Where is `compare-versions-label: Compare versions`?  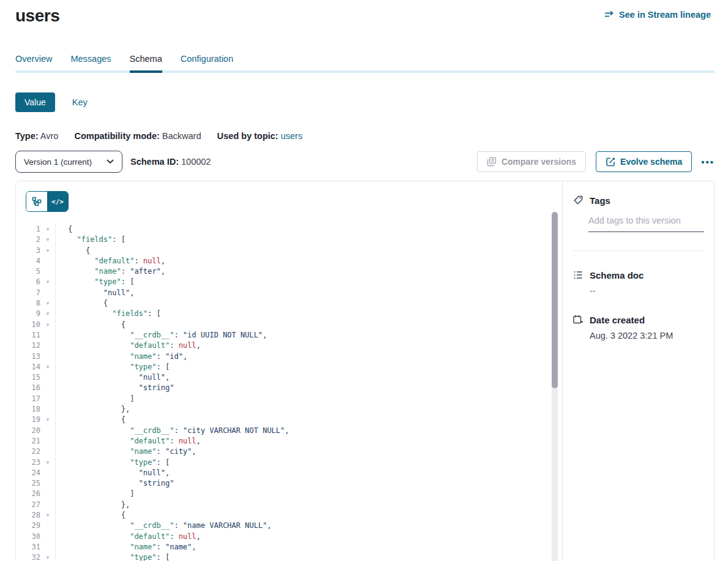
compare-versions-label: Compare versions is located at coordinates (539, 162).